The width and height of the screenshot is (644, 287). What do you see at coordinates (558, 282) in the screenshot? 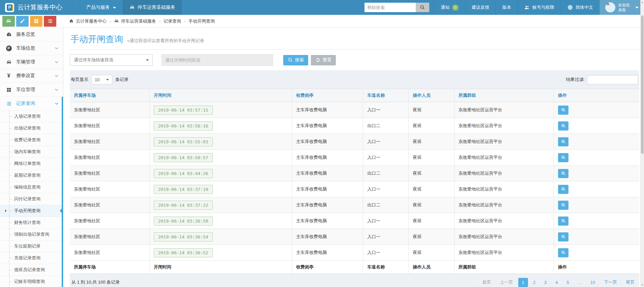
I see `pagination: 首页上一页12345...10下一页尾页` at bounding box center [558, 282].